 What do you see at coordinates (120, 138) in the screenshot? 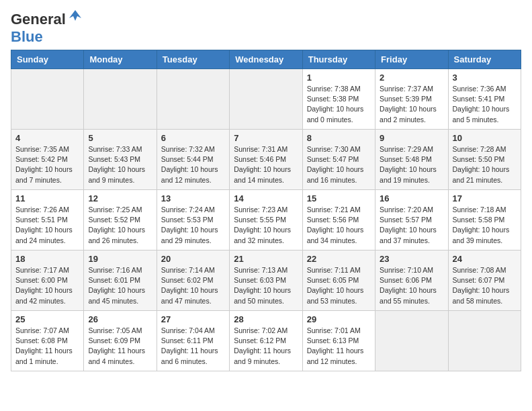
I see `day-number: 5` at bounding box center [120, 138].